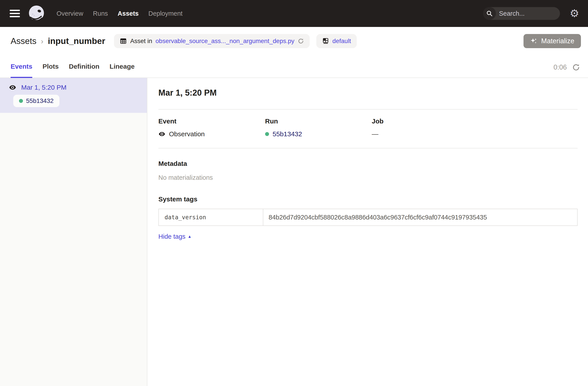 This screenshot has height=386, width=588. I want to click on nav-item-deployment: Deployment, so click(166, 14).